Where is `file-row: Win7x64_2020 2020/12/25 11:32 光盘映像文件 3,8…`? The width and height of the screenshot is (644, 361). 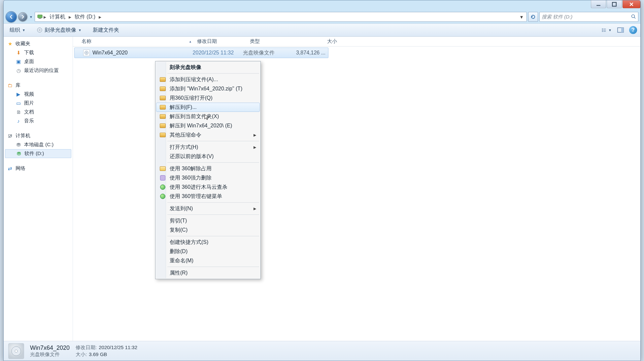
file-row: Win7x64_2020 2020/12/25 11:32 光盘映像文件 3,8… is located at coordinates (201, 53).